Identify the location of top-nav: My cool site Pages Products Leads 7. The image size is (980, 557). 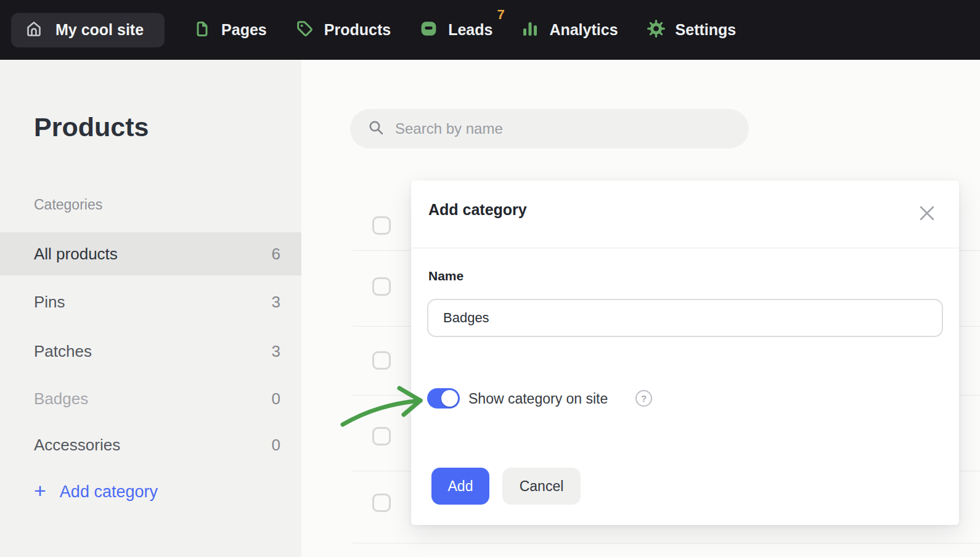
(490, 30).